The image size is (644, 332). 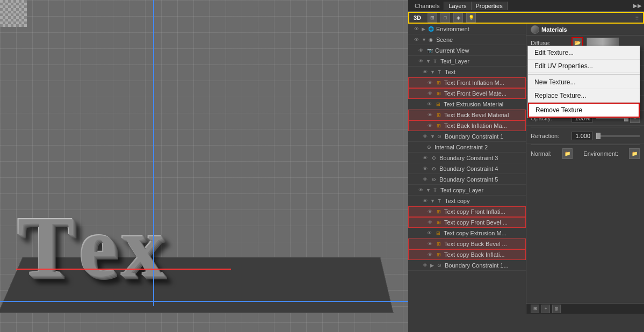 I want to click on toolbar-icon-3: 🗑, so click(x=556, y=309).